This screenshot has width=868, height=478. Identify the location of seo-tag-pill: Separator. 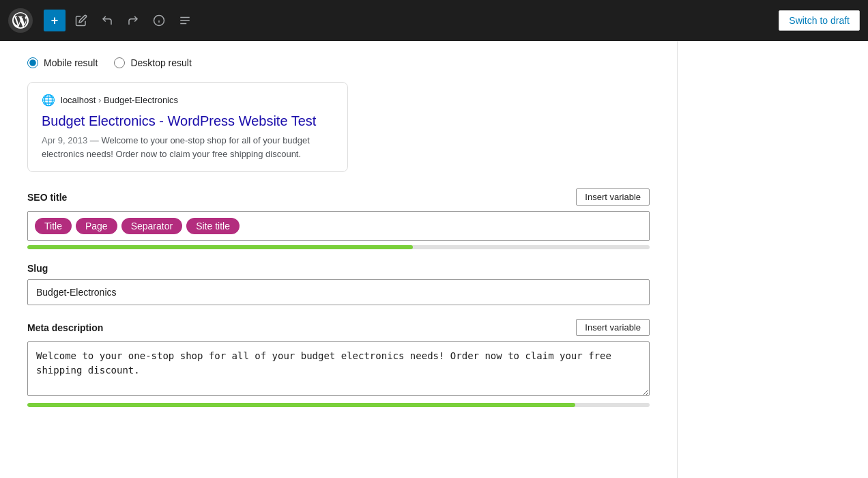
(151, 226).